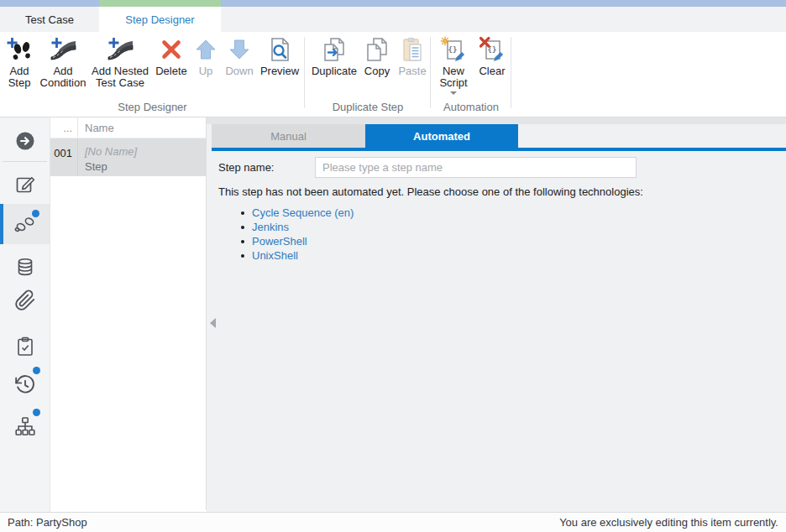  What do you see at coordinates (25, 384) in the screenshot?
I see `sidebar-item-history` at bounding box center [25, 384].